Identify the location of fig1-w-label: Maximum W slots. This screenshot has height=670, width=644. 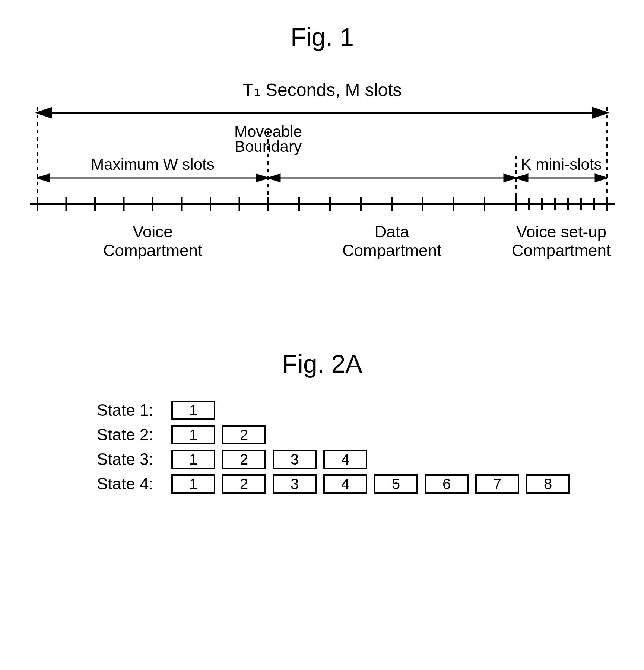
(153, 165).